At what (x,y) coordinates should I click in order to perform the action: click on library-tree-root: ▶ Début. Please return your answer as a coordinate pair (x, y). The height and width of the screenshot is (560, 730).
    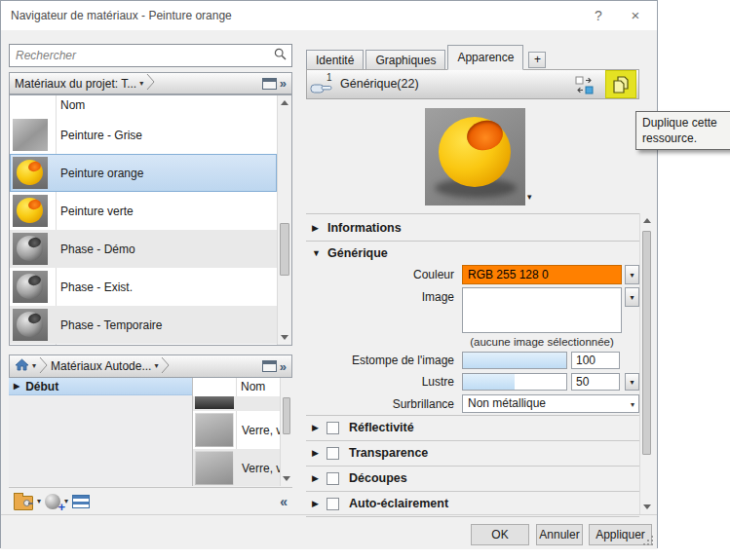
    Looking at the image, I should click on (100, 387).